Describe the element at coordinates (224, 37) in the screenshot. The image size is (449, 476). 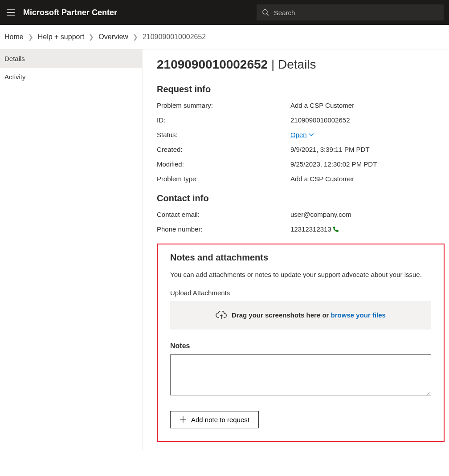
I see `breadcrumb: Home ❯ Help + support ❯ Overview ❯ 21090…` at that location.